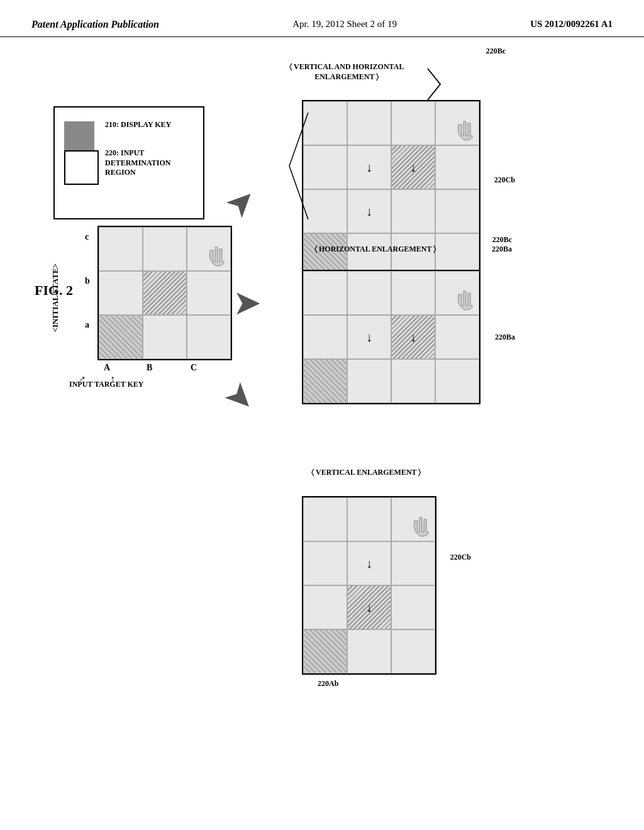 This screenshot has width=644, height=830. What do you see at coordinates (460, 557) in the screenshot?
I see `label-220Cb-v: 220Cb` at bounding box center [460, 557].